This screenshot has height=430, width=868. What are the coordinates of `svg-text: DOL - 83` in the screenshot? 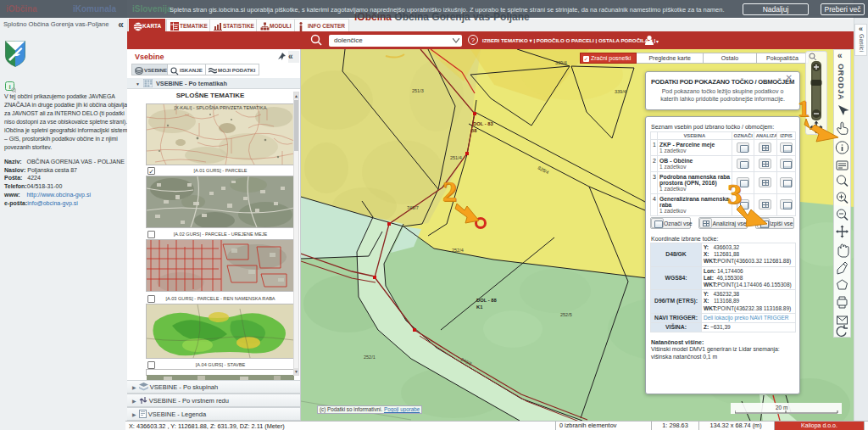 It's located at (483, 124).